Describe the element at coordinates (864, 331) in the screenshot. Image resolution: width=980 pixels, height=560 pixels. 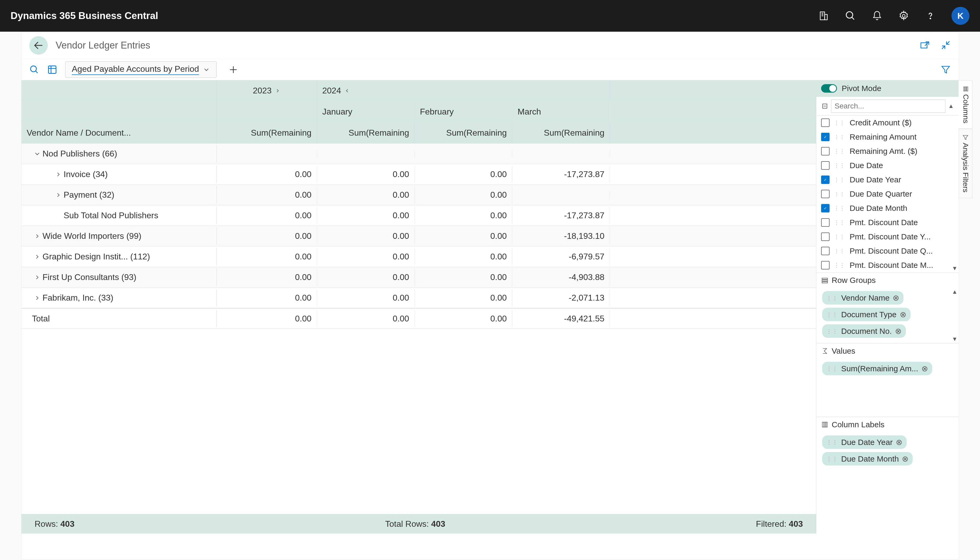
I see `row-group-pill: ⋮⋮Document No.⊗` at that location.